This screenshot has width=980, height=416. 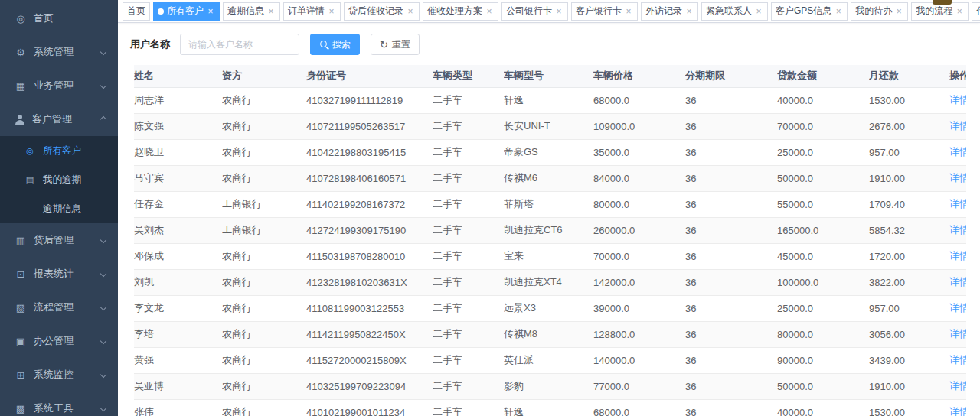 What do you see at coordinates (975, 11) in the screenshot?
I see `tab-sign-tasks: 代签任务×` at bounding box center [975, 11].